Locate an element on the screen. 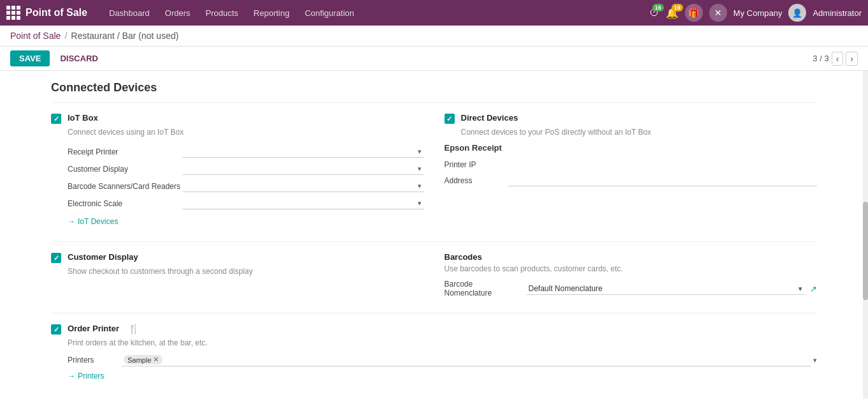 The height and width of the screenshot is (399, 868). breadcrumb-current: Restaurant / Bar (not used) is located at coordinates (125, 36).